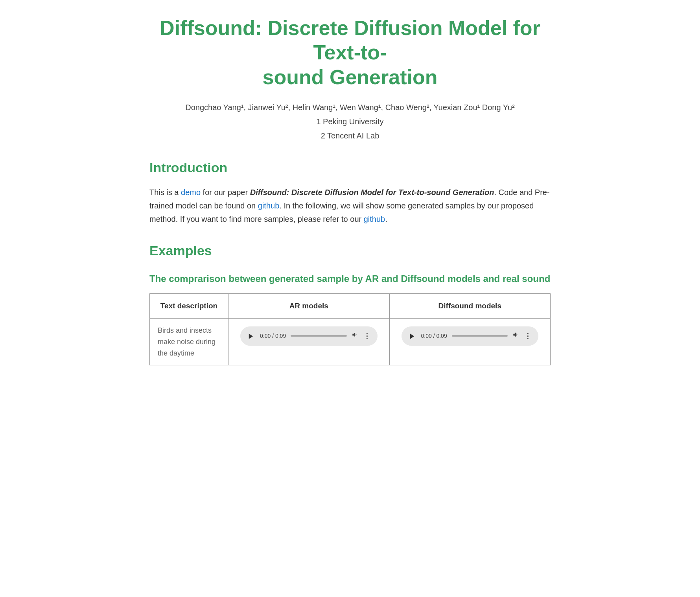 The height and width of the screenshot is (597, 700). Describe the element at coordinates (191, 192) in the screenshot. I see `demo-link: demo` at that location.